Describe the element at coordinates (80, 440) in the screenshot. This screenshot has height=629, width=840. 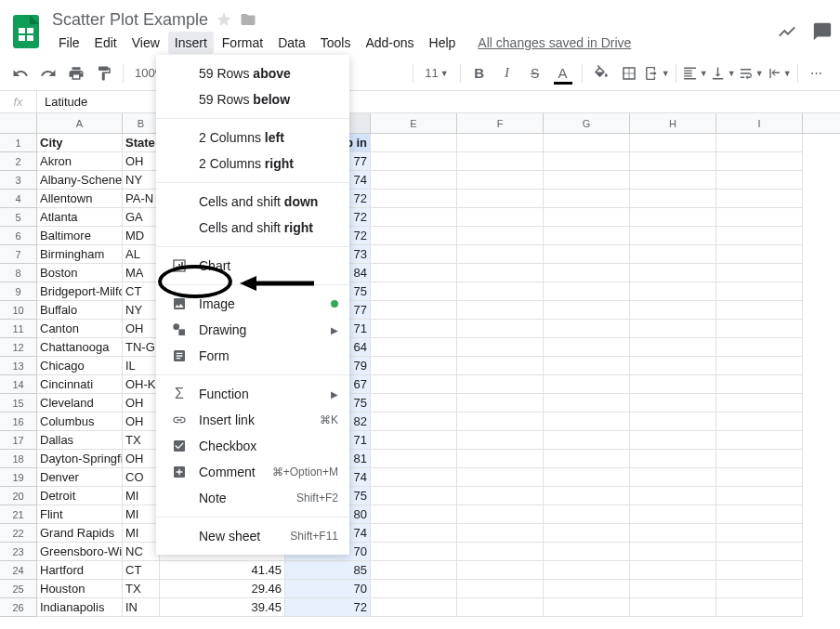
I see `cell: Dallas` at that location.